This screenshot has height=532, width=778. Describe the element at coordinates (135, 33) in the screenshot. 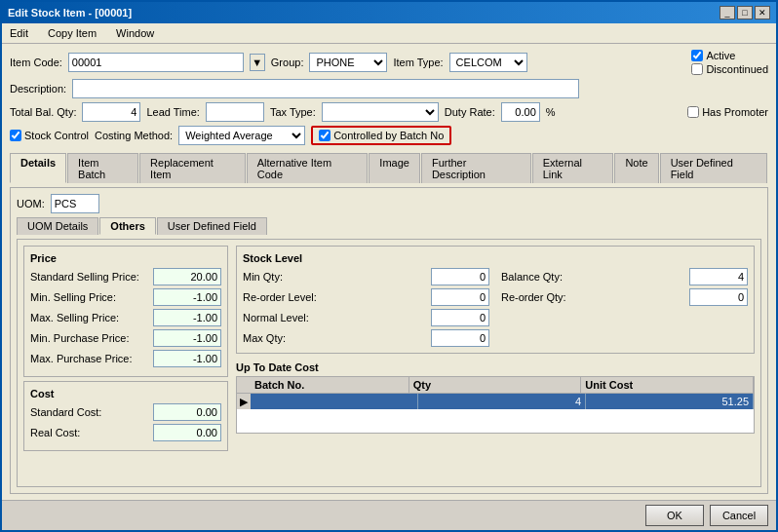

I see `menu-window: Window` at that location.